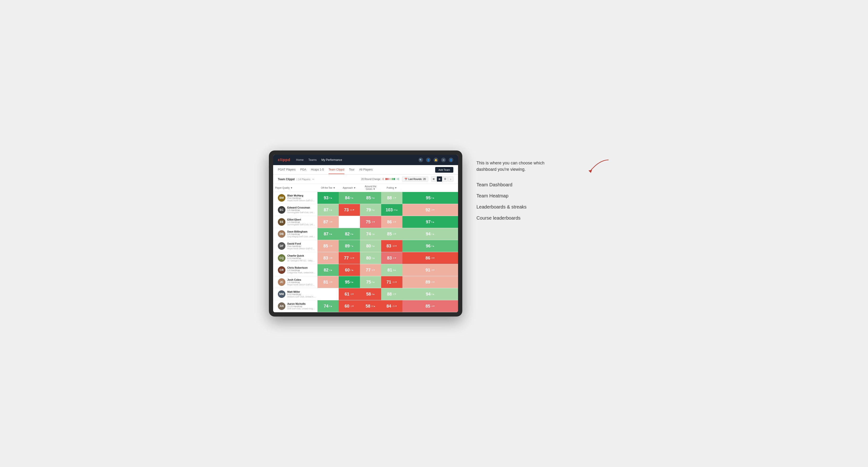  What do you see at coordinates (295, 222) in the screenshot?
I see `player-cell-2: EE Elliot Ebert 1-5 Handicap Sunningdale…` at bounding box center [295, 222].